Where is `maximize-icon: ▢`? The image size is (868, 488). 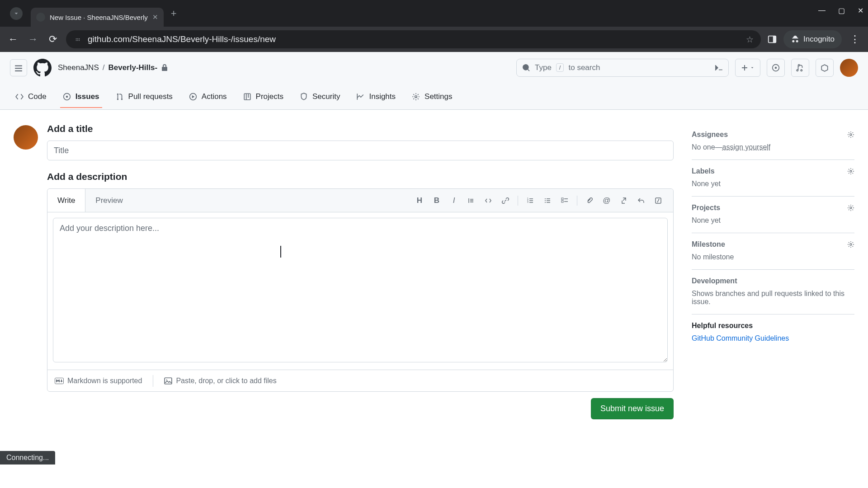 maximize-icon: ▢ is located at coordinates (842, 11).